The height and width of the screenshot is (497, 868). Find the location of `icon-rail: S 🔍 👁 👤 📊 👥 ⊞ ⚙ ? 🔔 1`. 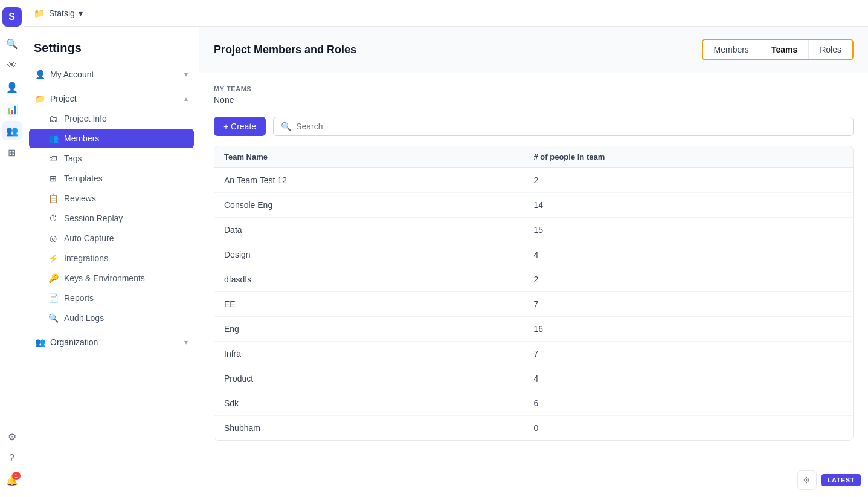

icon-rail: S 🔍 👁 👤 📊 👥 ⊞ ⚙ ? 🔔 1 is located at coordinates (12, 248).